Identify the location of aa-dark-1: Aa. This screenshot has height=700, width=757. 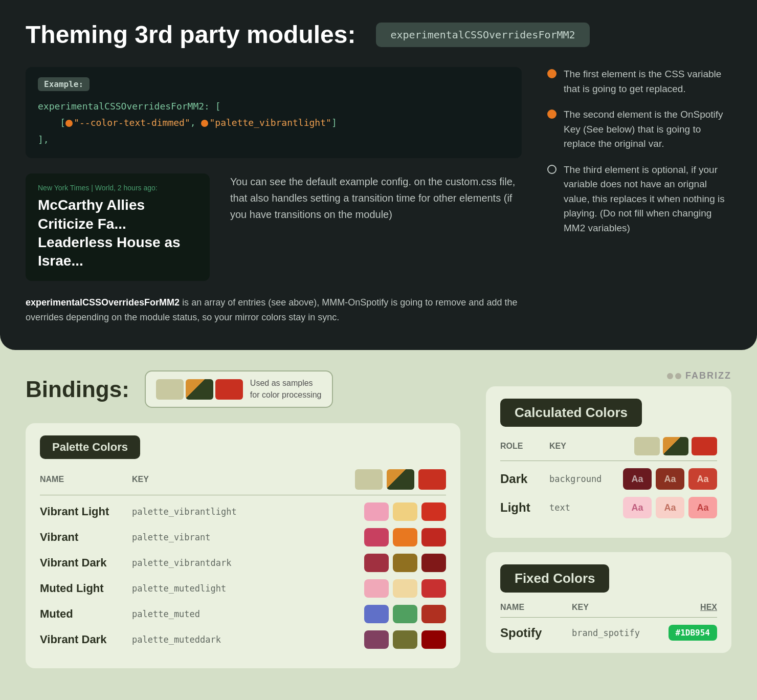
(637, 479).